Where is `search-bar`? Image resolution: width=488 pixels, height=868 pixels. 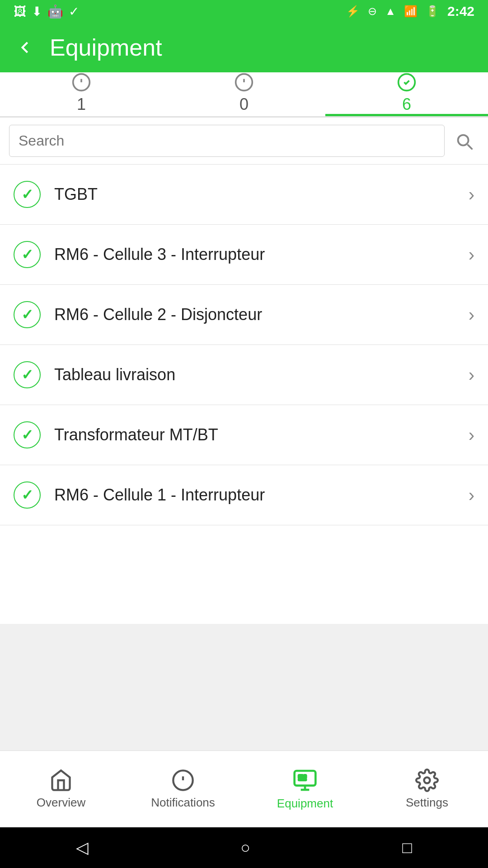 search-bar is located at coordinates (244, 141).